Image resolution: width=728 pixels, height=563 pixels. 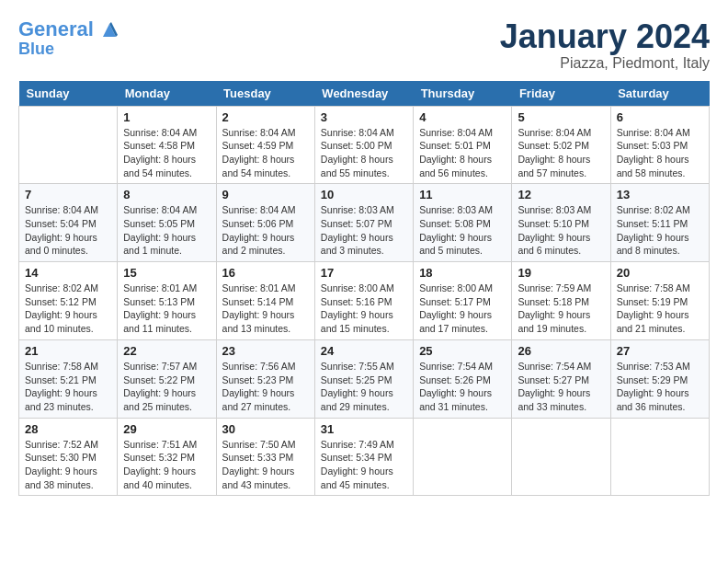 What do you see at coordinates (364, 351) in the screenshot?
I see `day-number: 24` at bounding box center [364, 351].